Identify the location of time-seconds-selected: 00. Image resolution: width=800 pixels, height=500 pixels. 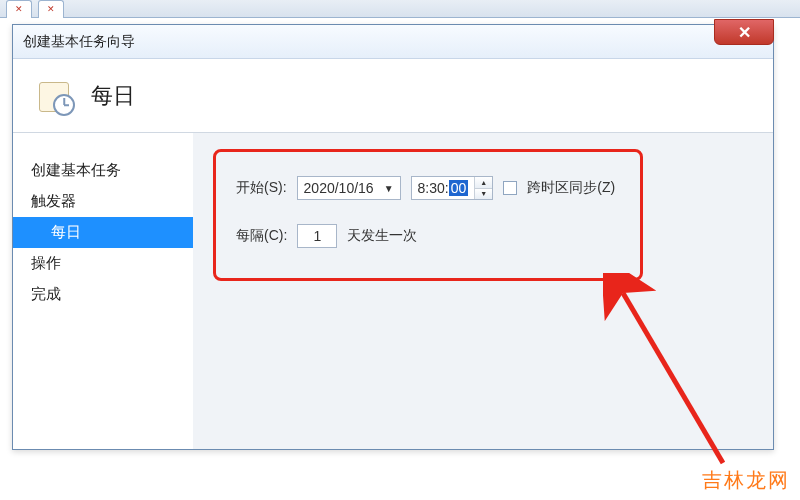
(459, 188).